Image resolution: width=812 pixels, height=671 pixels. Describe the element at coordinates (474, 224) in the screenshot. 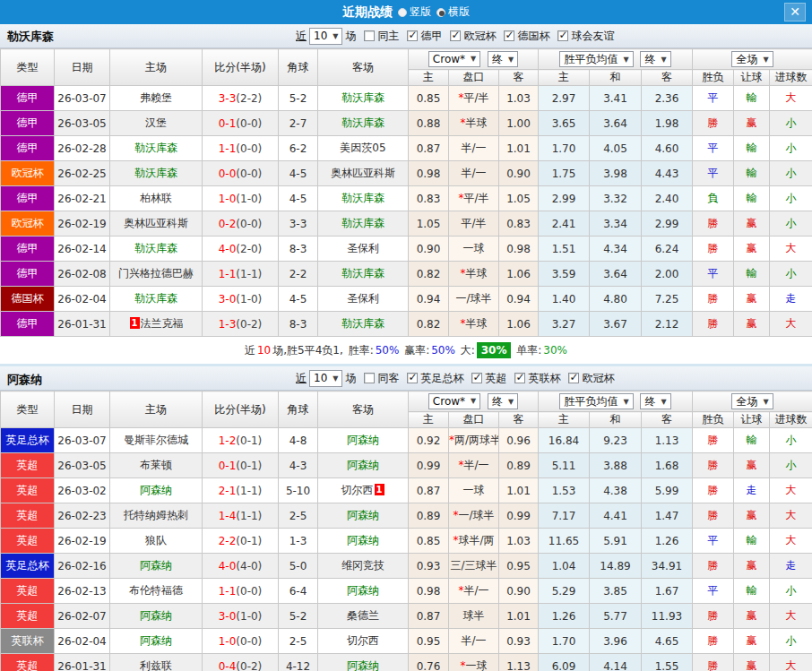

I see `handicap-line: 平/半` at that location.